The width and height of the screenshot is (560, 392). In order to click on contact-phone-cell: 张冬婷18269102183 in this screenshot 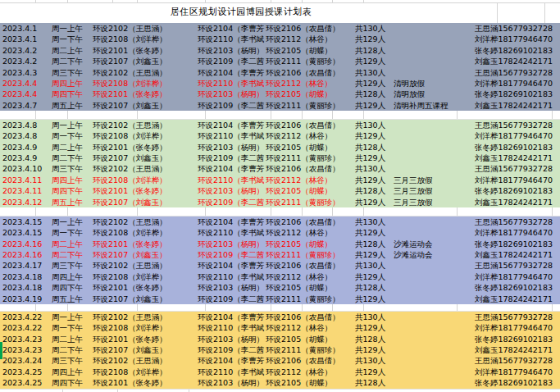, I will do `click(517, 244)`.